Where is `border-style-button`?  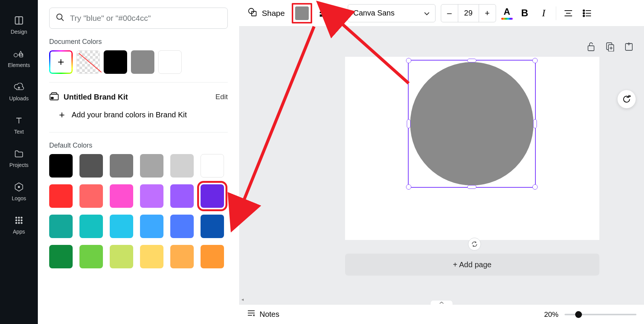
border-style-button is located at coordinates (324, 13).